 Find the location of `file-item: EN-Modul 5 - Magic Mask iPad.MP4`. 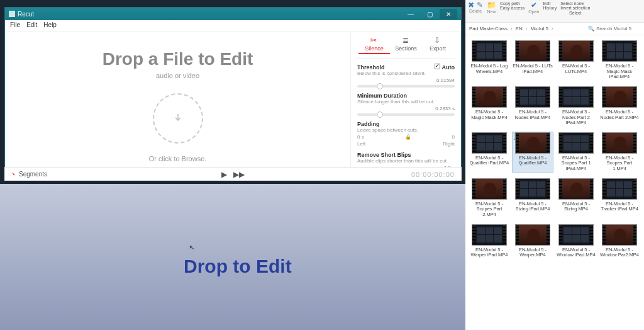

file-item: EN-Modul 5 - Magic Mask iPad.MP4 is located at coordinates (619, 60).